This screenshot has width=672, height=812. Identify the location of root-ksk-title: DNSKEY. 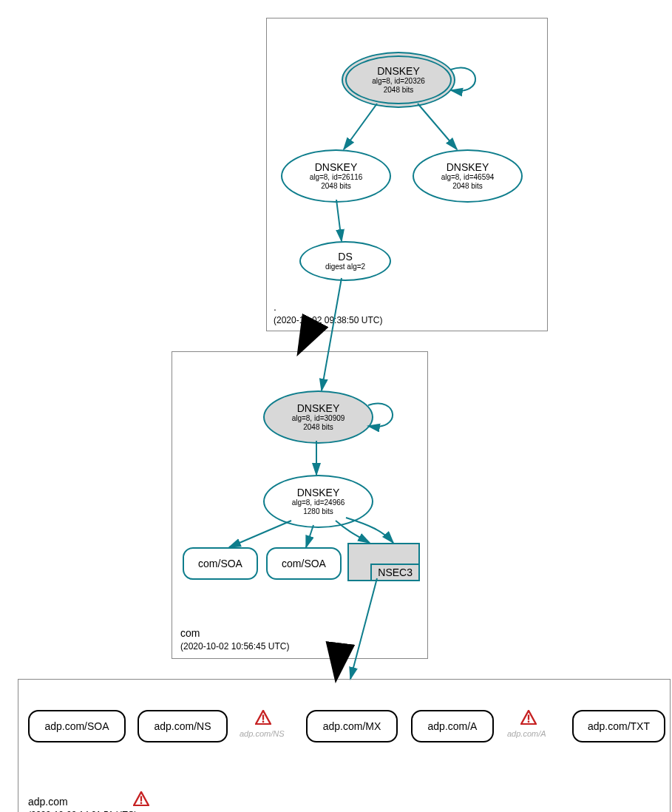
(398, 71).